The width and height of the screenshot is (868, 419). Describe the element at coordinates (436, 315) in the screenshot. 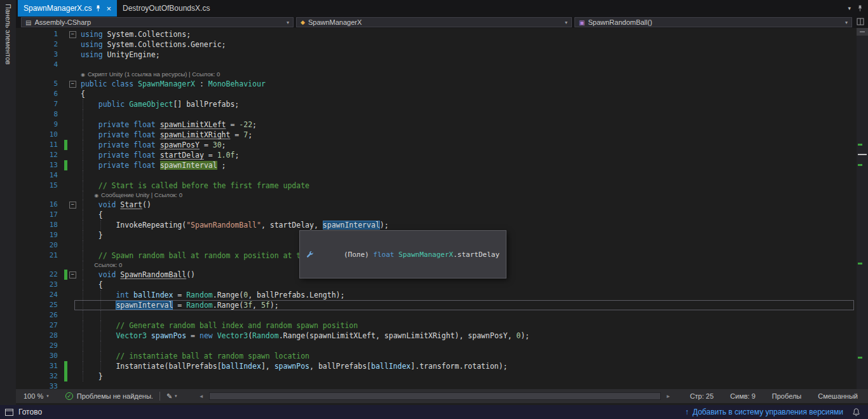

I see `code-line: 26` at that location.